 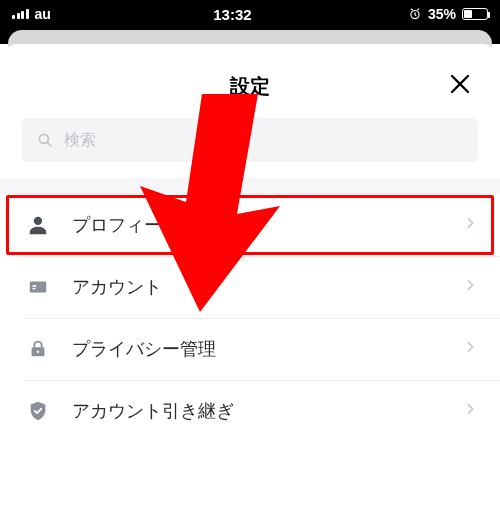 I want to click on list-item-transfer: アカウント引き継ぎ, so click(x=250, y=411).